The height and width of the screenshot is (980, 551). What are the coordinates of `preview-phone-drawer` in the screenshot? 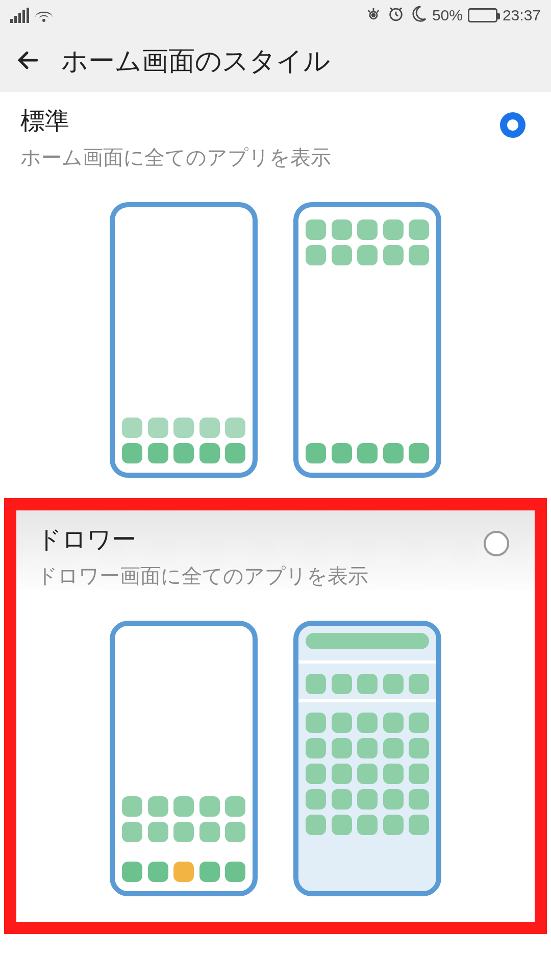 It's located at (367, 758).